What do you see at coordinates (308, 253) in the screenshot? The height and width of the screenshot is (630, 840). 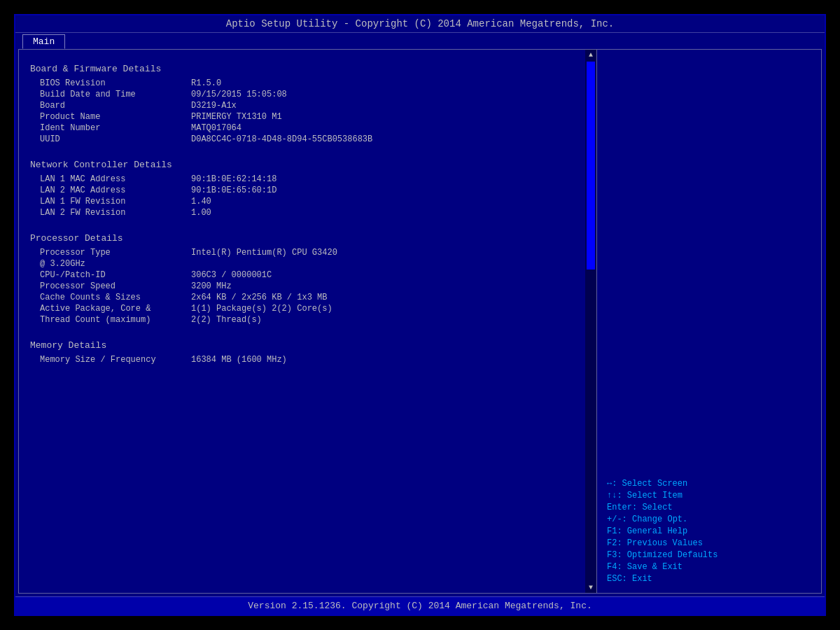 I see `info-row: Processor Type Intel(R) Pentium(R) CPU G…` at bounding box center [308, 253].